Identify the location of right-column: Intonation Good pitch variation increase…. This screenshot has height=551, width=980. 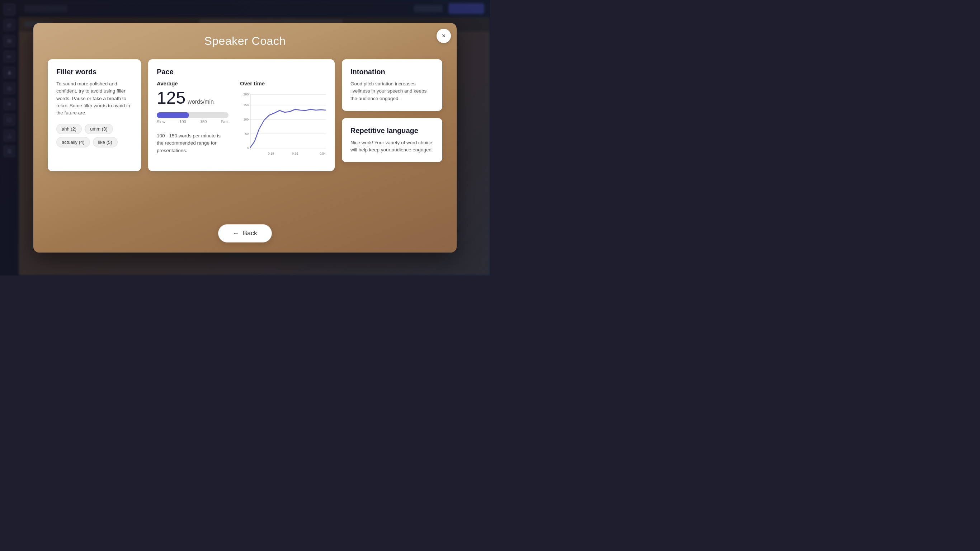
(392, 115).